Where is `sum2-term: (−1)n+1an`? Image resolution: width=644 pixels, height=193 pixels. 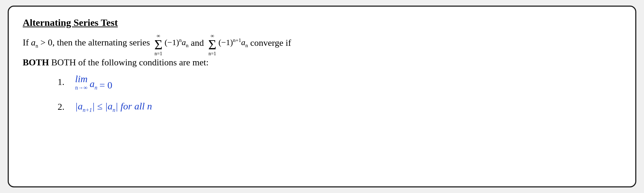
sum2-term: (−1)n+1an is located at coordinates (233, 43).